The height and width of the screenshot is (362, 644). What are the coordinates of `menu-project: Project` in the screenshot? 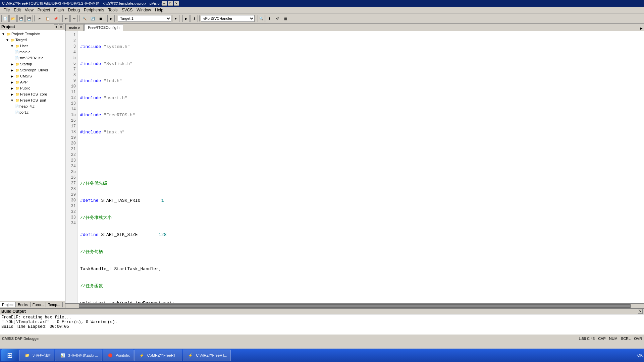 It's located at (44, 10).